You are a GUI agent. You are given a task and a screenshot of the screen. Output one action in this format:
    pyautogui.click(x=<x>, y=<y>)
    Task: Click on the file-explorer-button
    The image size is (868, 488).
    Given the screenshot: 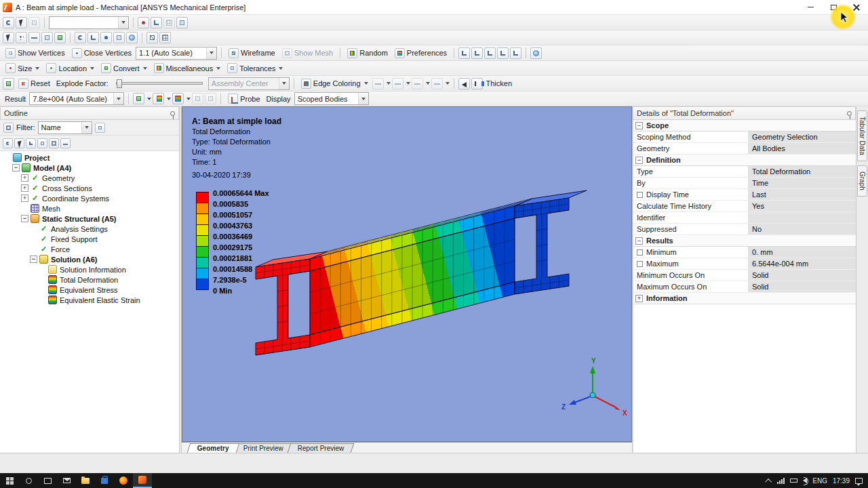 What is the action you would take?
    pyautogui.click(x=85, y=481)
    